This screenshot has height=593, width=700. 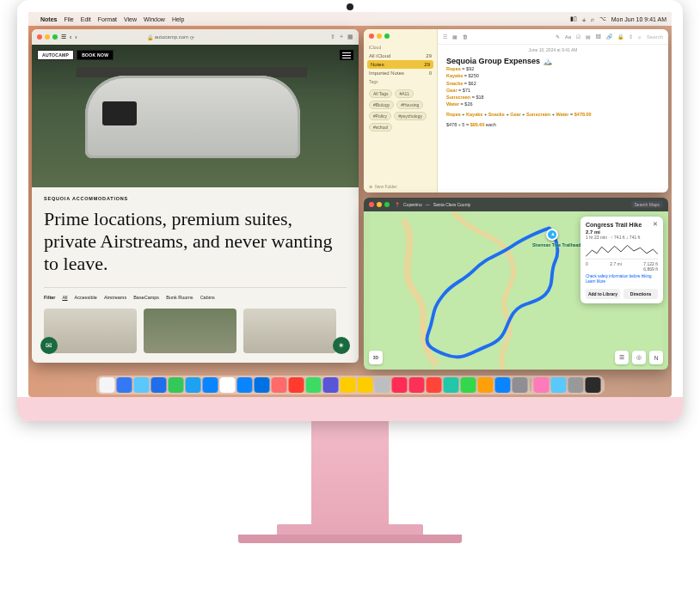 I want to click on tag-item: All Tags, so click(x=380, y=94).